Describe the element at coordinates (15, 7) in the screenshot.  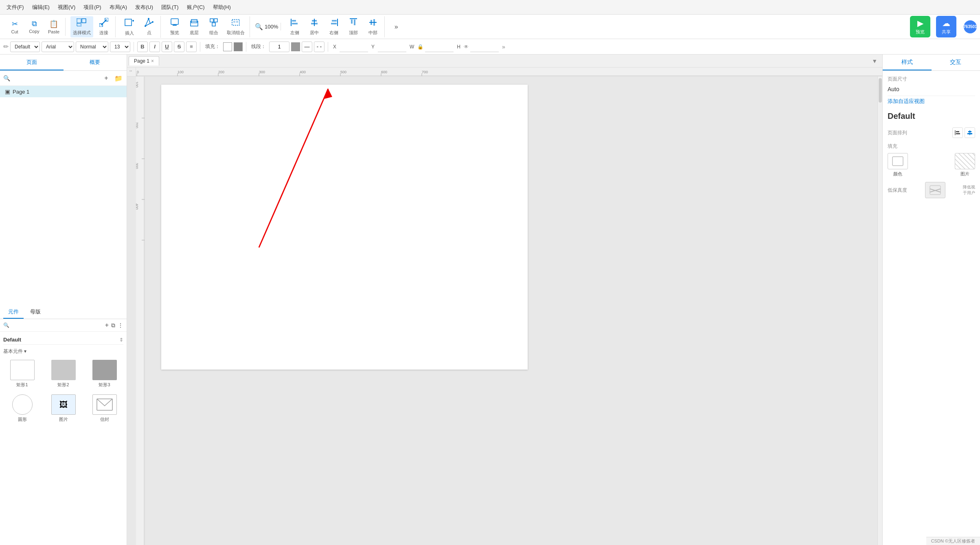
I see `menu-file: 文件(F)` at that location.